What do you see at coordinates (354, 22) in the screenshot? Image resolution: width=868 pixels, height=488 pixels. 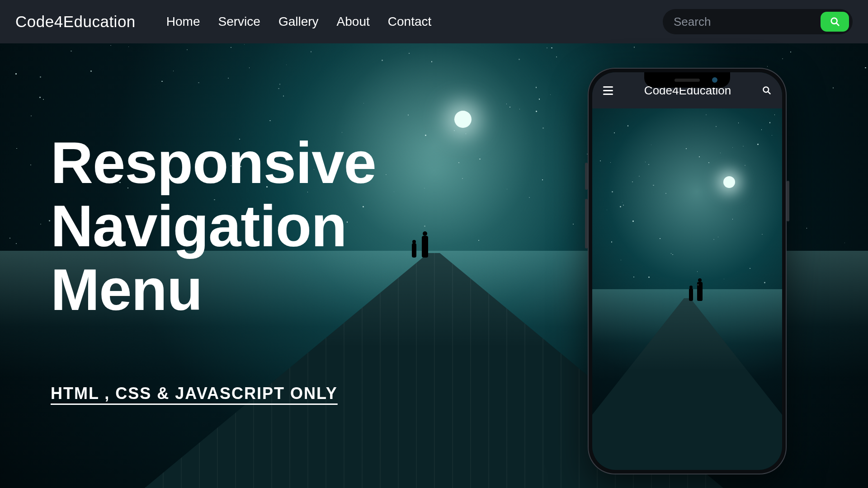 I see `nav-link-about: About` at bounding box center [354, 22].